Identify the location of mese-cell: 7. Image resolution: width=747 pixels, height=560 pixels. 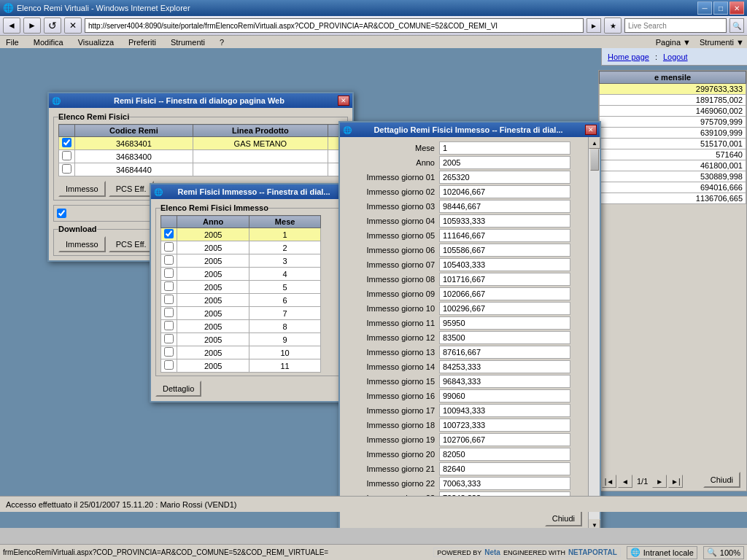
(285, 314).